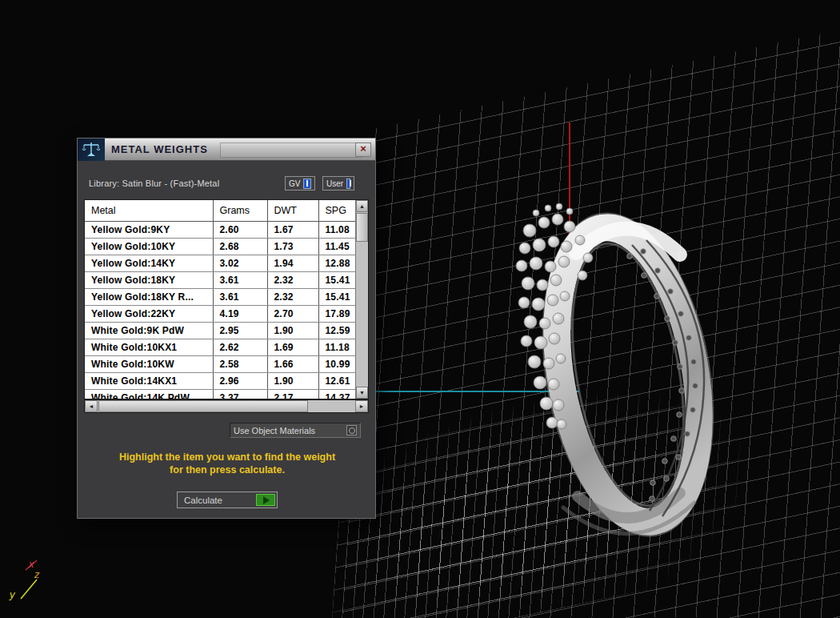 Image resolution: width=840 pixels, height=618 pixels. I want to click on vertical-scroll-thumb, so click(362, 227).